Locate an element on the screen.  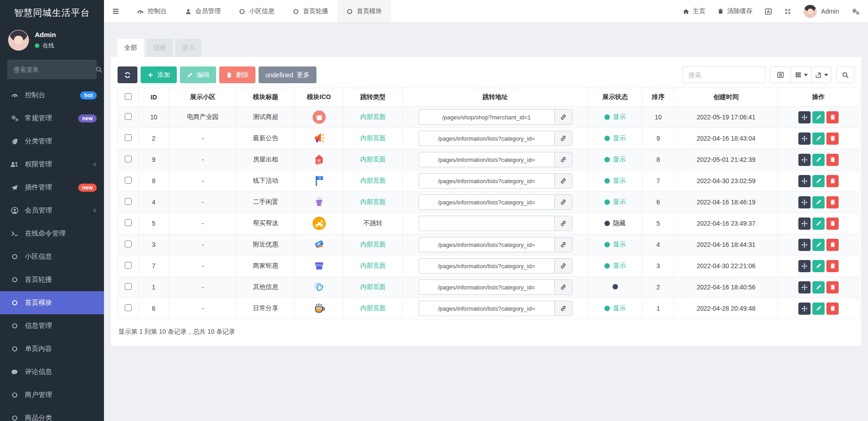
detail-view-button is located at coordinates (780, 75).